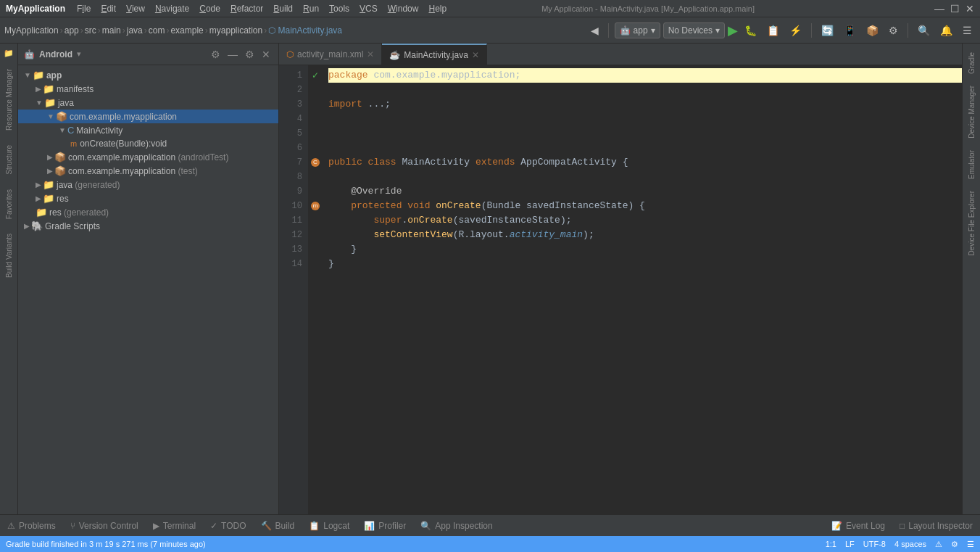  What do you see at coordinates (148, 212) in the screenshot?
I see `tree-item-res-generated: 📁 res (generated)` at bounding box center [148, 212].